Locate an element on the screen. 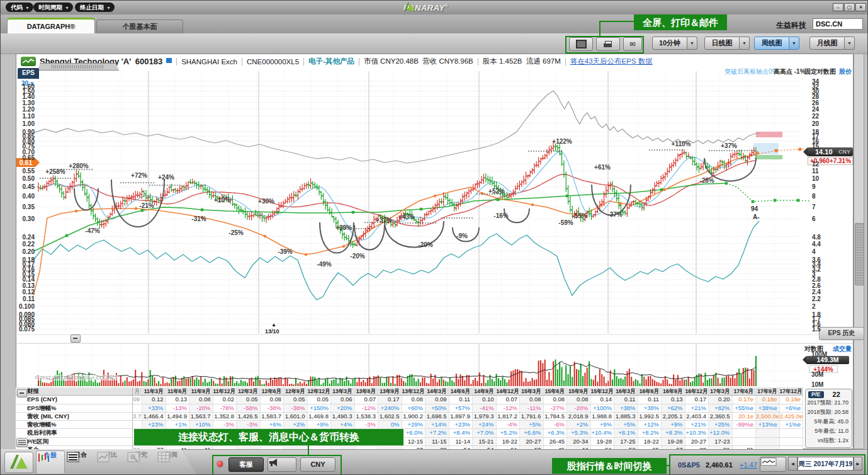 The height and width of the screenshot is (475, 868). annotation-line is located at coordinates (308, 450).